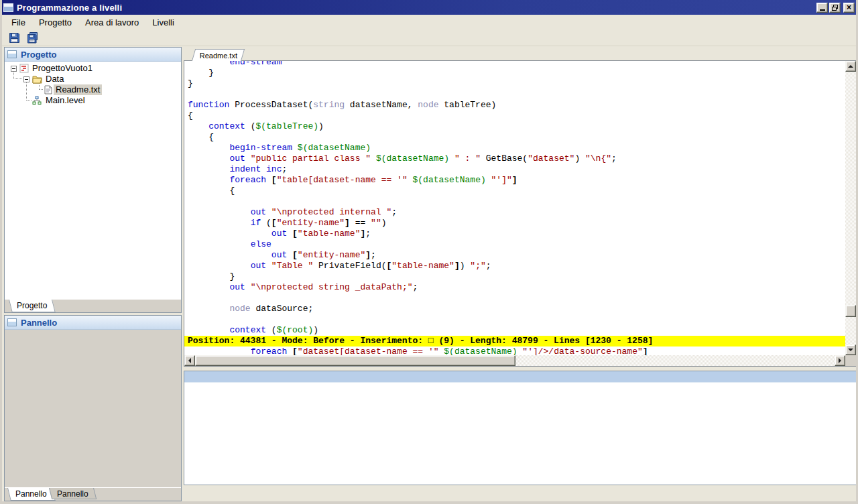 The width and height of the screenshot is (858, 504). I want to click on code-line: out ["table-name"];, so click(516, 234).